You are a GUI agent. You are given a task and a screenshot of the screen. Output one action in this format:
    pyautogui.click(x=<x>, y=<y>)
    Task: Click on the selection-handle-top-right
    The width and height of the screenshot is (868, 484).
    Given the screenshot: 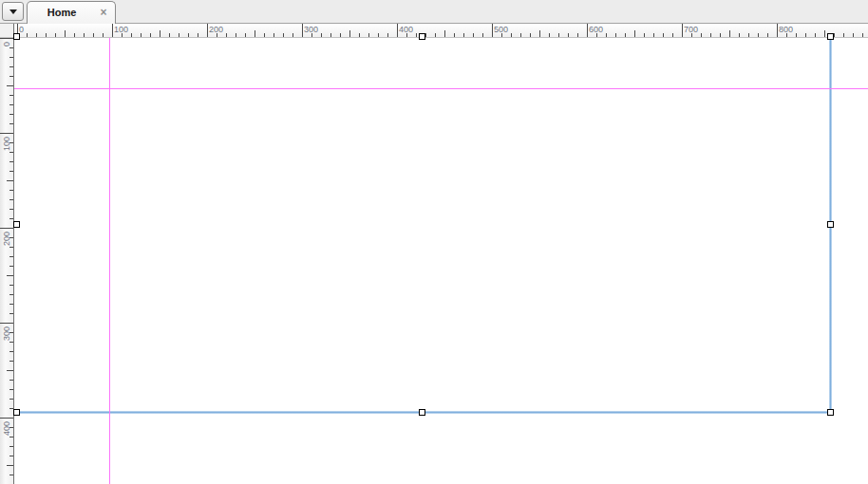 What is the action you would take?
    pyautogui.click(x=830, y=36)
    